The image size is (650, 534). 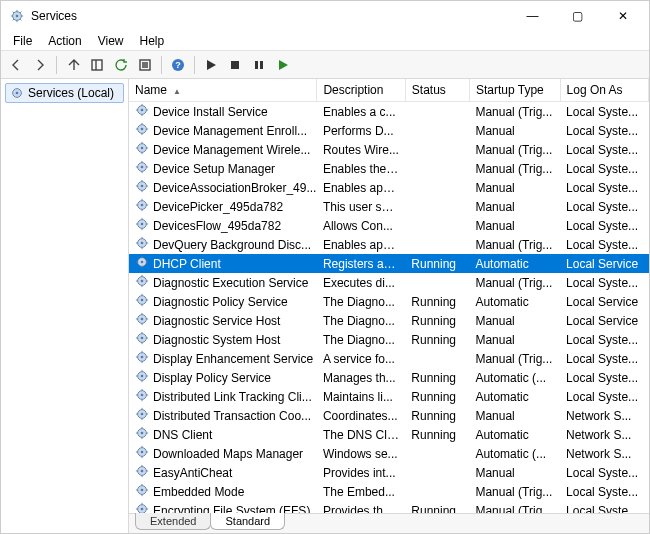 I want to click on table-row: DNS ClientThe DNS Cli...RunningAutomatic…, so click(x=389, y=434).